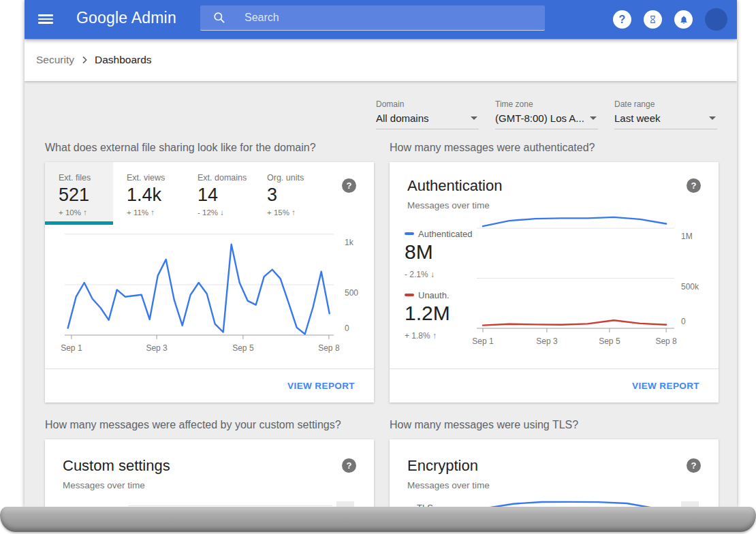 The width and height of the screenshot is (756, 534). I want to click on search-icon, so click(219, 18).